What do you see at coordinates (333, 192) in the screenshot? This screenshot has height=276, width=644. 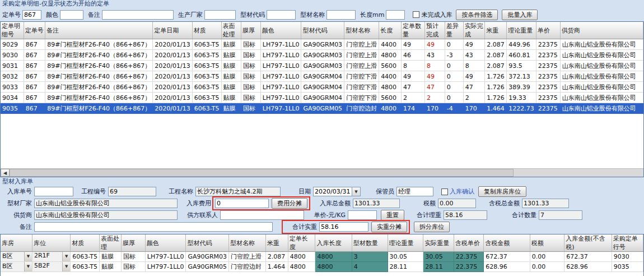 I see `date-input` at bounding box center [333, 192].